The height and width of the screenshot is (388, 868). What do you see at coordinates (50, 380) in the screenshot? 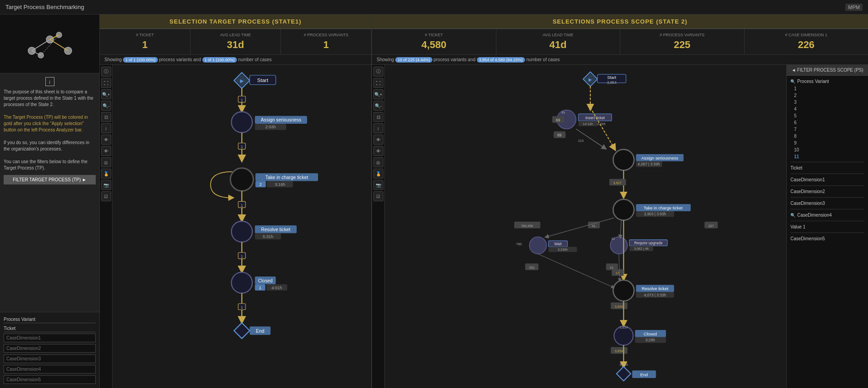
I see `casedimension5-input` at bounding box center [50, 380].